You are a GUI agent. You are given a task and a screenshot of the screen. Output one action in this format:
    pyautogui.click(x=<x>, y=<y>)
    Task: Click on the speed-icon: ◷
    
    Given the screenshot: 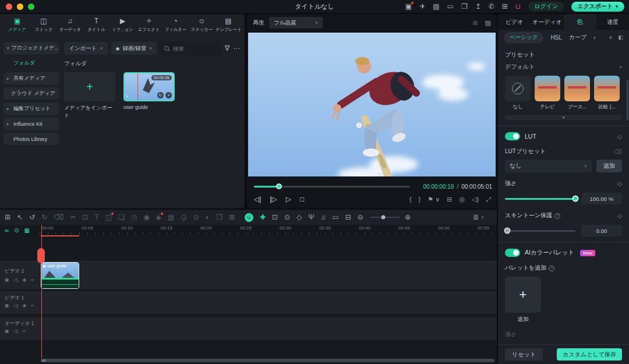 What is the action you would take?
    pyautogui.click(x=134, y=217)
    